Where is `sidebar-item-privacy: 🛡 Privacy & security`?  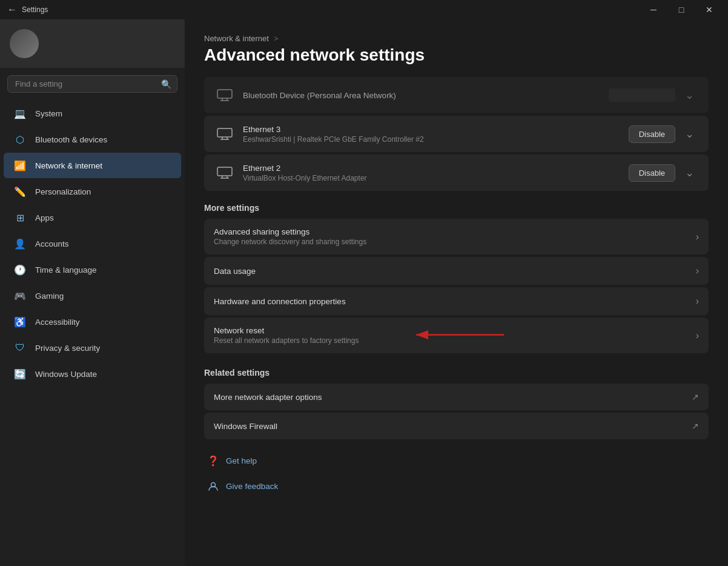
sidebar-item-privacy: 🛡 Privacy & security is located at coordinates (92, 348).